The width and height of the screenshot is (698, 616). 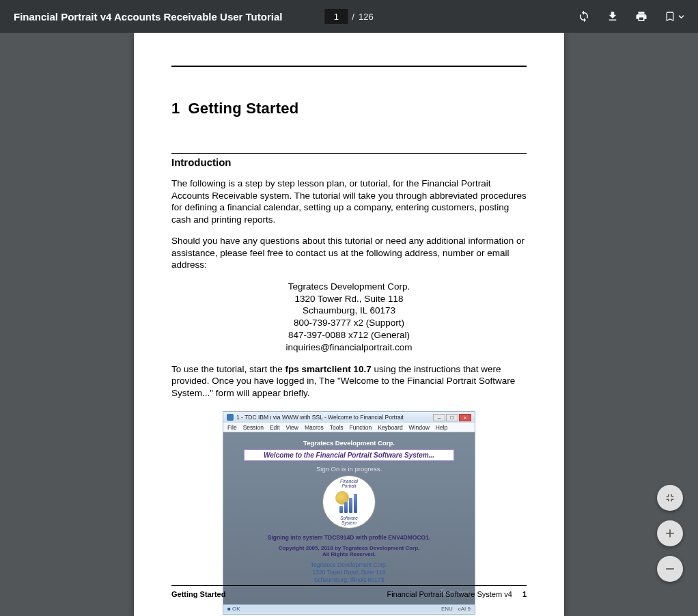 What do you see at coordinates (230, 417) in the screenshot?
I see `ss-app-icon` at bounding box center [230, 417].